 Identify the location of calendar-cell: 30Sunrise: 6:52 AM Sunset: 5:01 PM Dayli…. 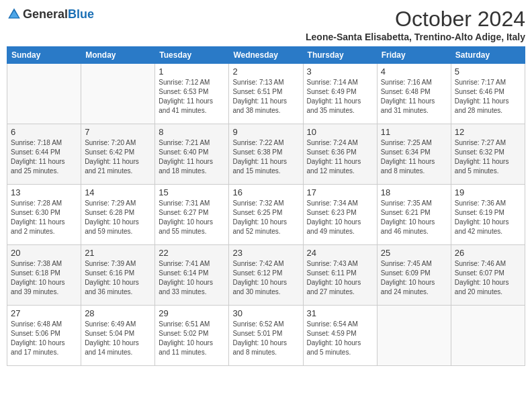
(266, 336).